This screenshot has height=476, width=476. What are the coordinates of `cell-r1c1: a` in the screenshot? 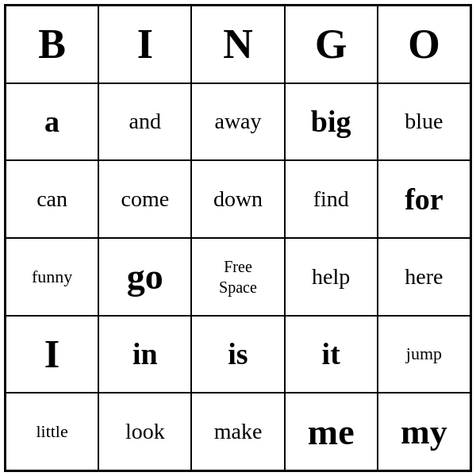 It's located at (52, 122).